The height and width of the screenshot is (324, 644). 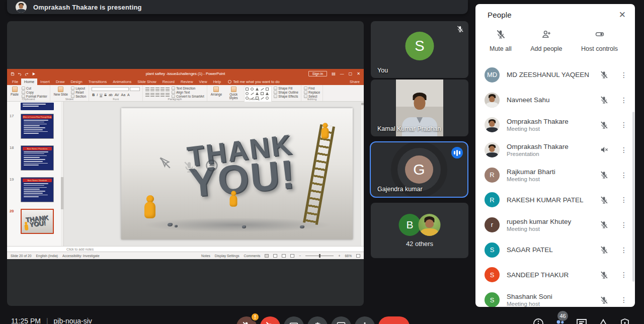 I want to click on participant-row: Omprakash ThakareMeeting host⋮, so click(x=555, y=125).